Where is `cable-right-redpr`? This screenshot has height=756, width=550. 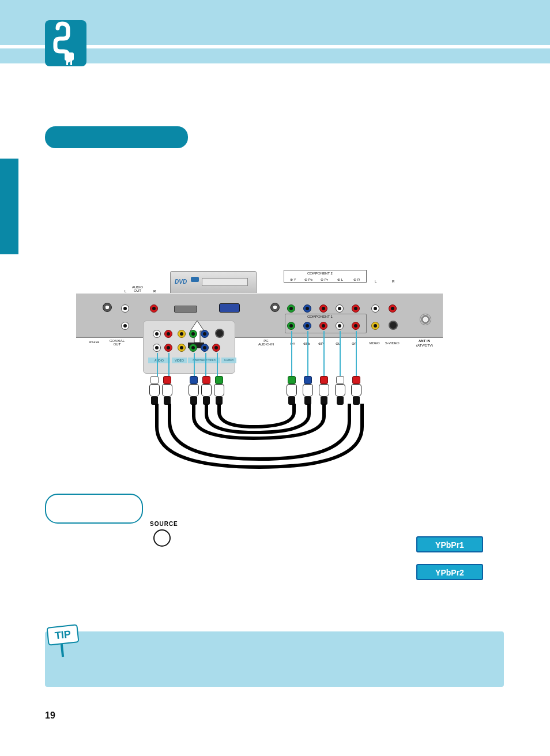 cable-right-redpr is located at coordinates (324, 354).